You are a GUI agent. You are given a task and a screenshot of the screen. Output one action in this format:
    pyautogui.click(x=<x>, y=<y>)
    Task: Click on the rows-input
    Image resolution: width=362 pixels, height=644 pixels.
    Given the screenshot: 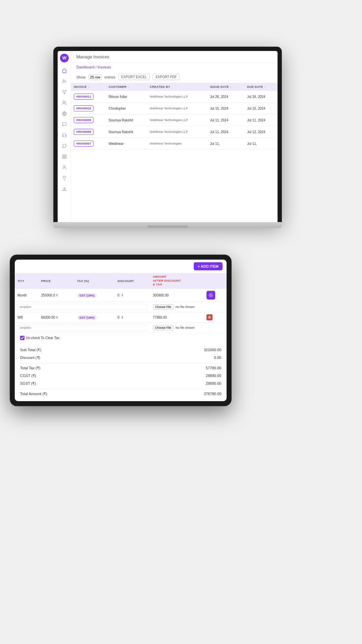 What is the action you would take?
    pyautogui.click(x=95, y=77)
    